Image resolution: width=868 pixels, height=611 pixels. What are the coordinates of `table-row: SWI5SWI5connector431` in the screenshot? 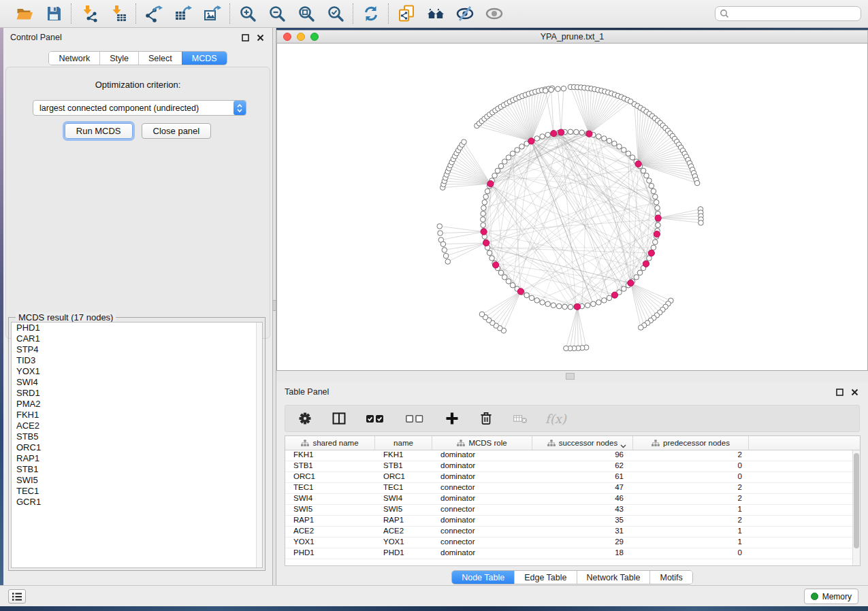 It's located at (569, 510).